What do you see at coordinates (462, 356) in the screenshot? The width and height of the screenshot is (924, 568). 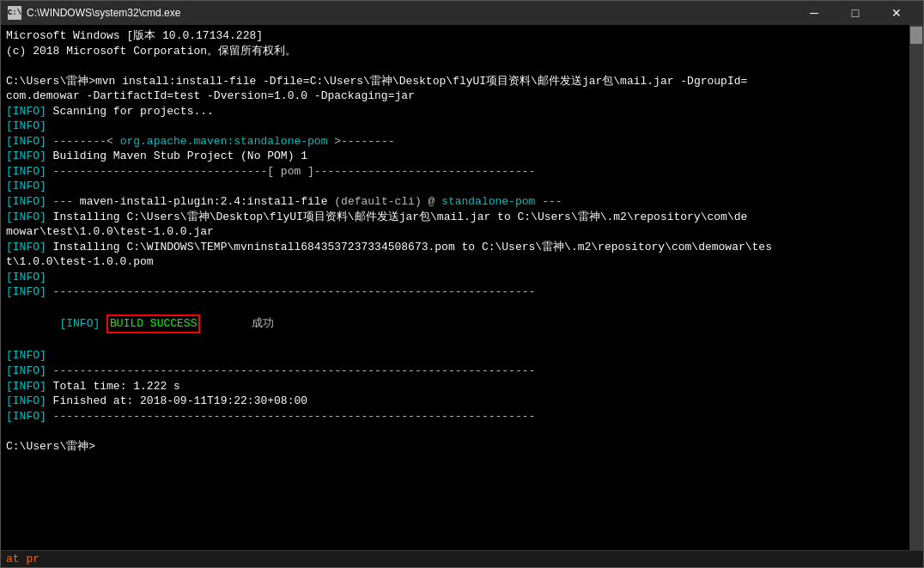 I see `line-17: [INFO]` at bounding box center [462, 356].